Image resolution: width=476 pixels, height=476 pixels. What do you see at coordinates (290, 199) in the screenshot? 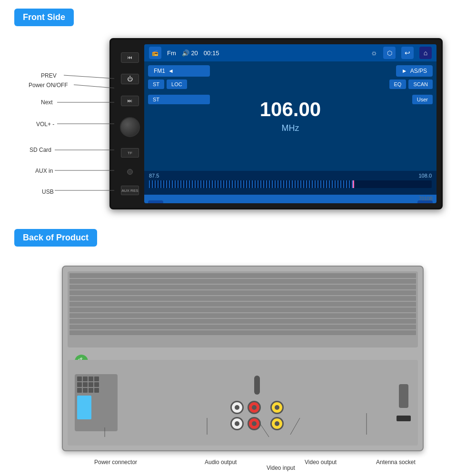
I see `freq-bar: ‹ 87.50 90.00 98.00 106.00 108.00 87.50 …` at bounding box center [290, 199].